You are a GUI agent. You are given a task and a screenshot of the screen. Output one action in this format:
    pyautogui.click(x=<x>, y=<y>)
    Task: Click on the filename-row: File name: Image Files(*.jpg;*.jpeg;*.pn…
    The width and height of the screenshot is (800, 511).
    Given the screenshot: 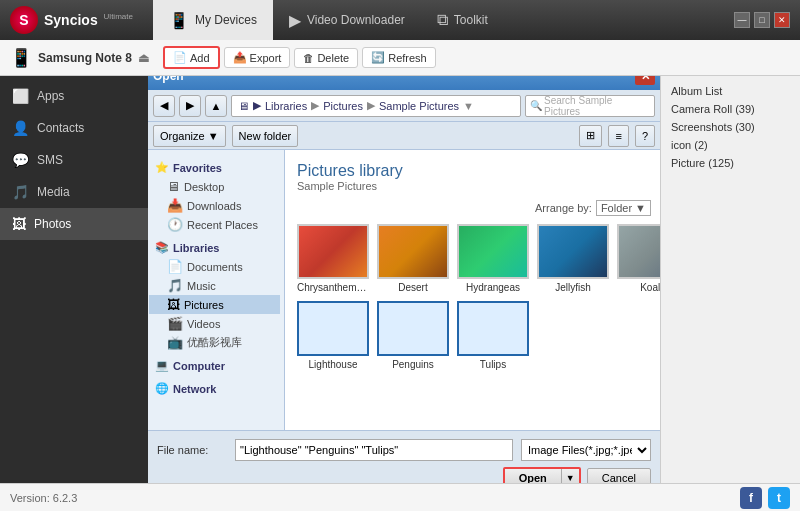 What is the action you would take?
    pyautogui.click(x=404, y=450)
    